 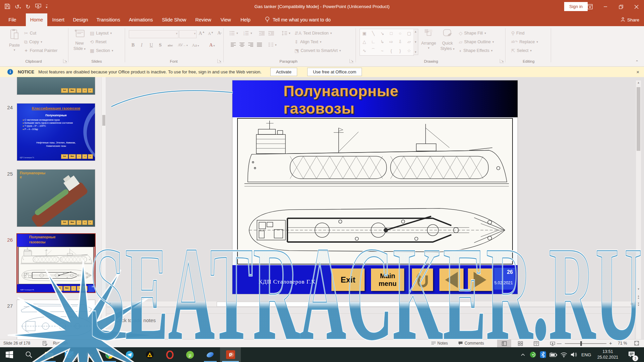 What do you see at coordinates (79, 40) in the screenshot?
I see `new-slide-button: New Slide ▾` at bounding box center [79, 40].